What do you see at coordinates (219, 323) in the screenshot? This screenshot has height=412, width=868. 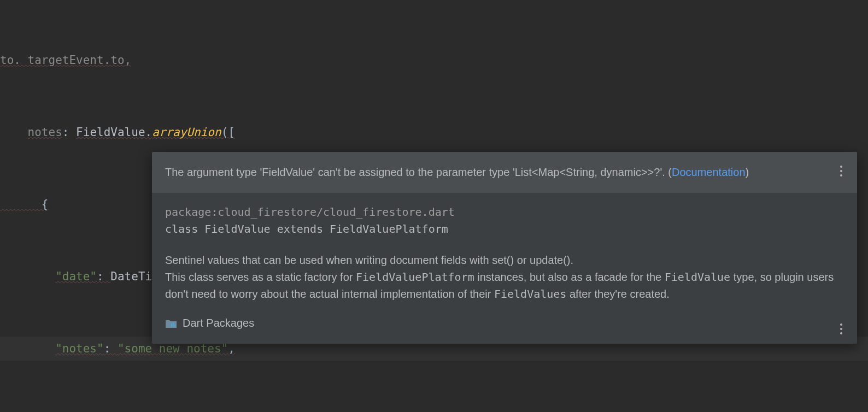 I see `doc-source-label: Dart Packages` at bounding box center [219, 323].